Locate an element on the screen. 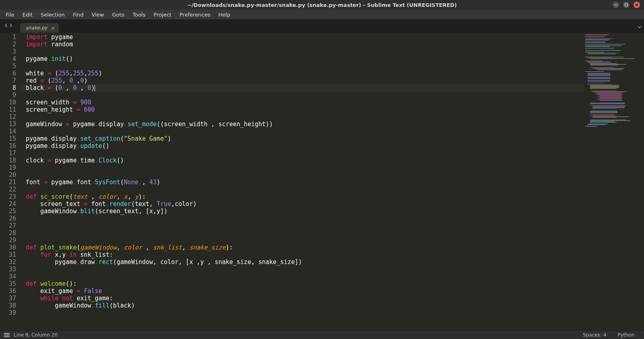 The height and width of the screenshot is (339, 644). menu-goto: Goto is located at coordinates (118, 15).